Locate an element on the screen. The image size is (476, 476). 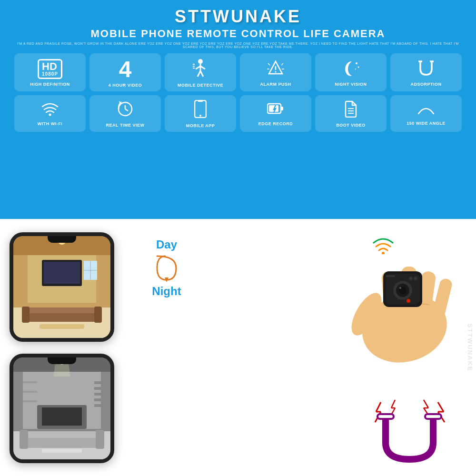
brand-name: STTWUNAKE is located at coordinates (238, 17).